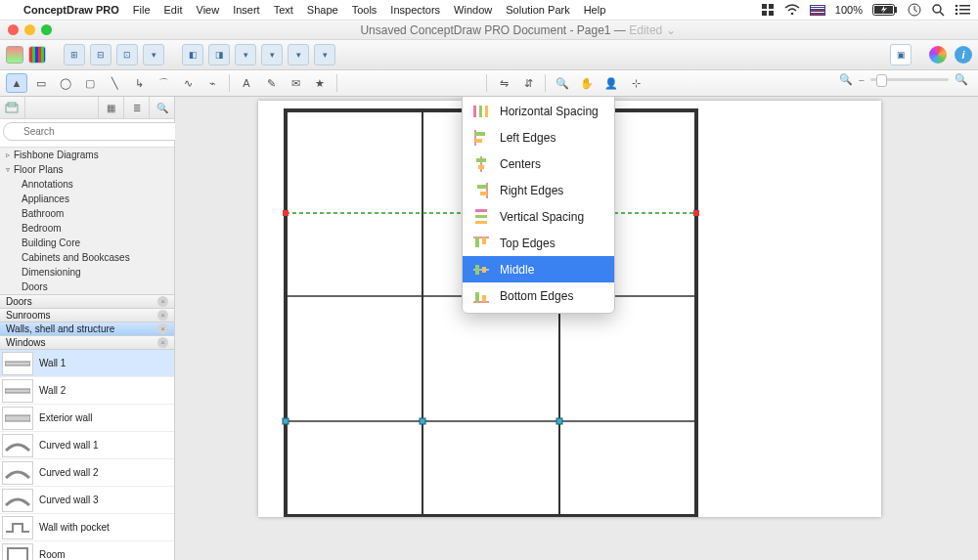 The width and height of the screenshot is (978, 560). What do you see at coordinates (87, 258) in the screenshot?
I see `tree-cabinets: Cabinets and Bookcases` at bounding box center [87, 258].